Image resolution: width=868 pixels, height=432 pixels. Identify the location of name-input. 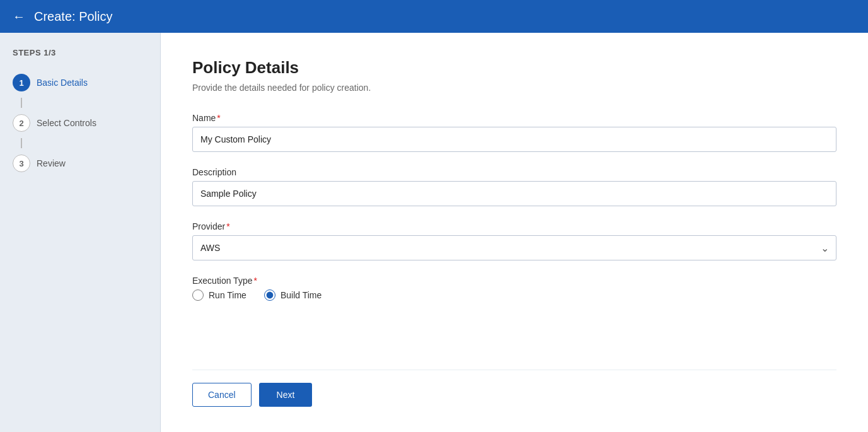
(514, 139).